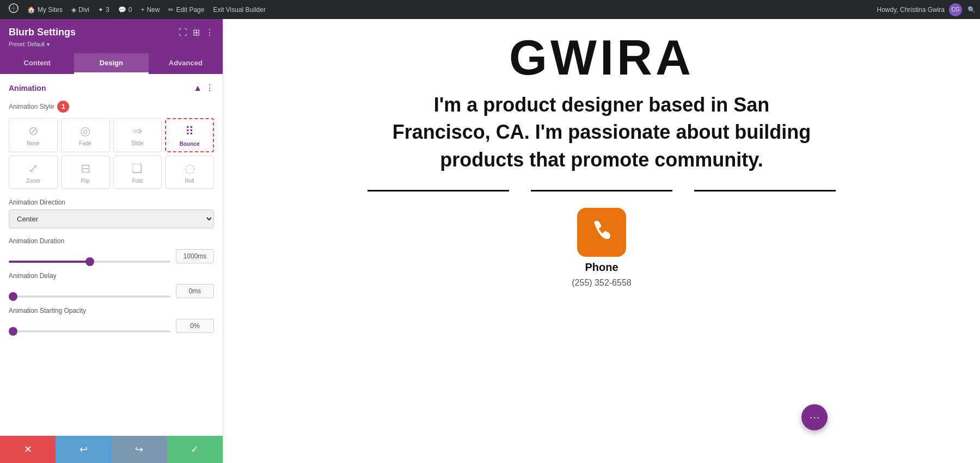 The width and height of the screenshot is (980, 463). I want to click on anim-fade: ◎ Fade, so click(85, 135).